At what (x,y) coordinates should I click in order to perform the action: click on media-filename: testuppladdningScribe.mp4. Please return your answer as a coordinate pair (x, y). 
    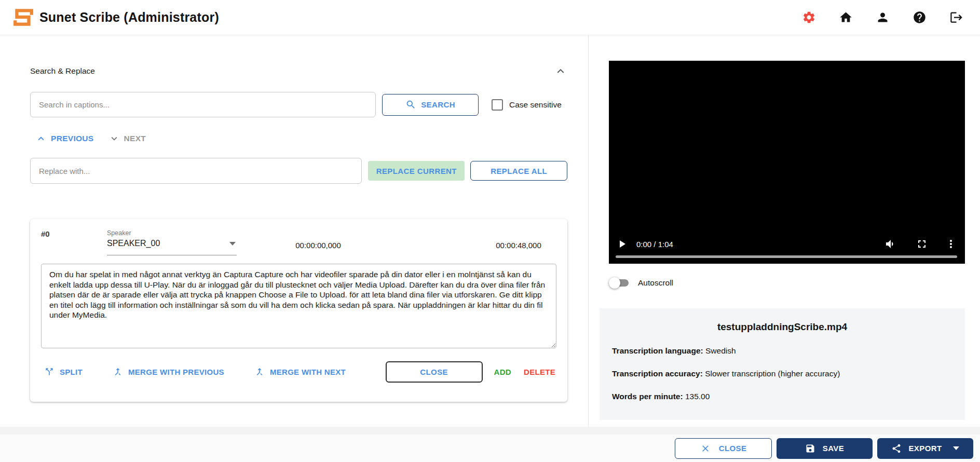
    Looking at the image, I should click on (782, 327).